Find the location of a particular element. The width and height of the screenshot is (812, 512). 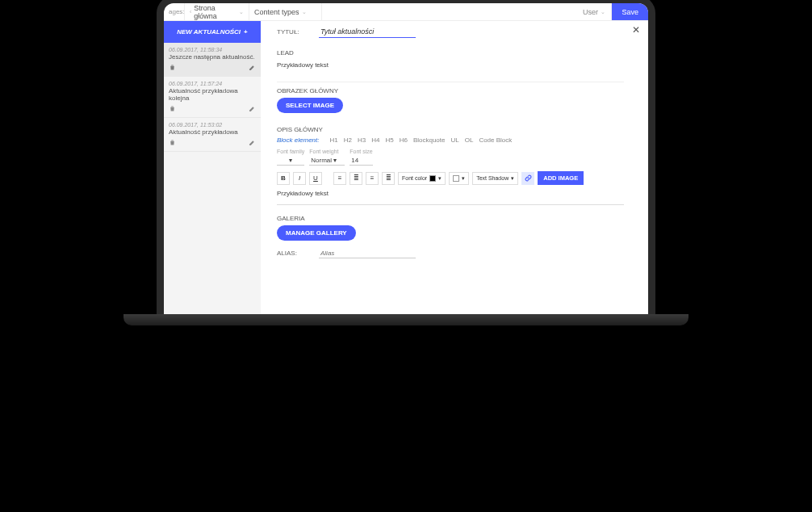

font-family-label: Font family is located at coordinates (291, 152).